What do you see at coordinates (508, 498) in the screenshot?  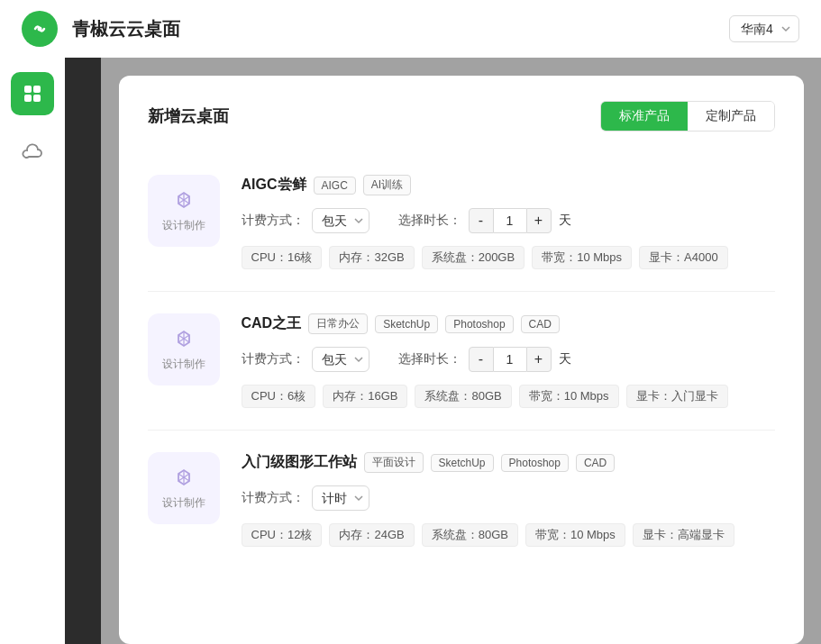 I see `config-row-gfx: 计费方式： 包天 包月 计时` at bounding box center [508, 498].